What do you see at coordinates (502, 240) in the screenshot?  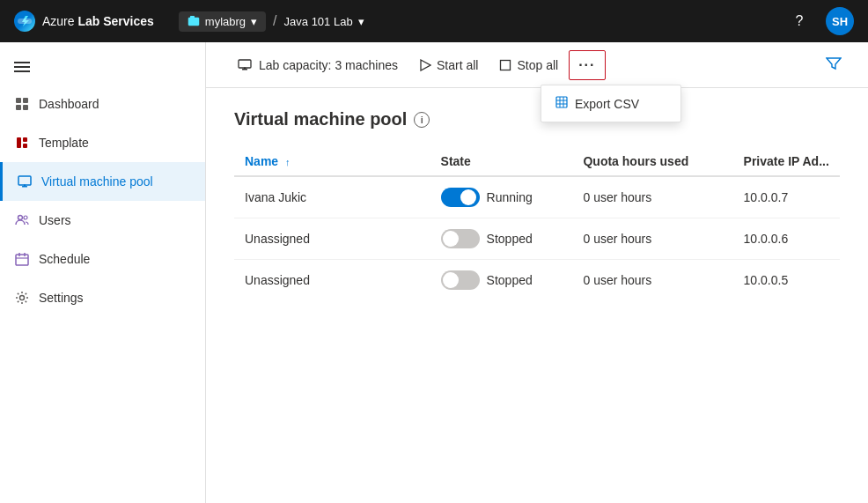 I see `cell-state: Stopped` at bounding box center [502, 240].